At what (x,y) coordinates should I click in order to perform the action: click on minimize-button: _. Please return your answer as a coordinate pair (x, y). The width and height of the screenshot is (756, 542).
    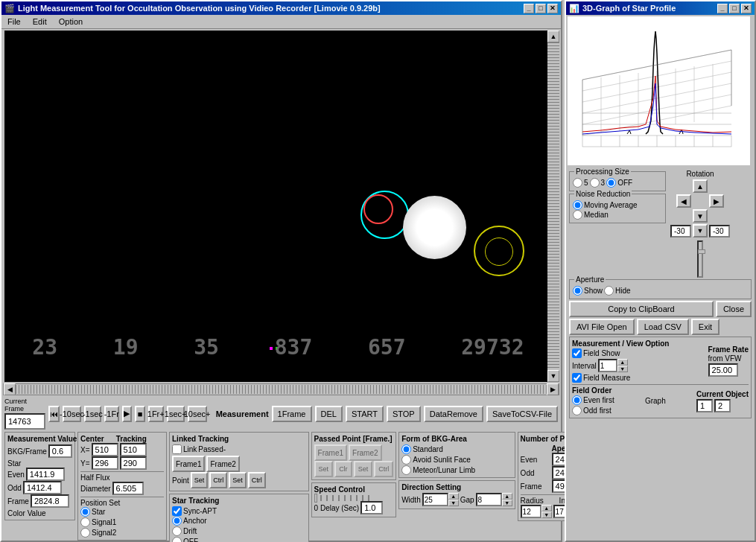
    Looking at the image, I should click on (529, 9).